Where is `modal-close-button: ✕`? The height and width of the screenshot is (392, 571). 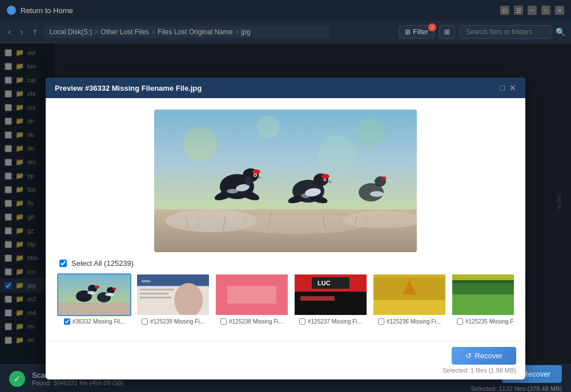 modal-close-button: ✕ is located at coordinates (513, 88).